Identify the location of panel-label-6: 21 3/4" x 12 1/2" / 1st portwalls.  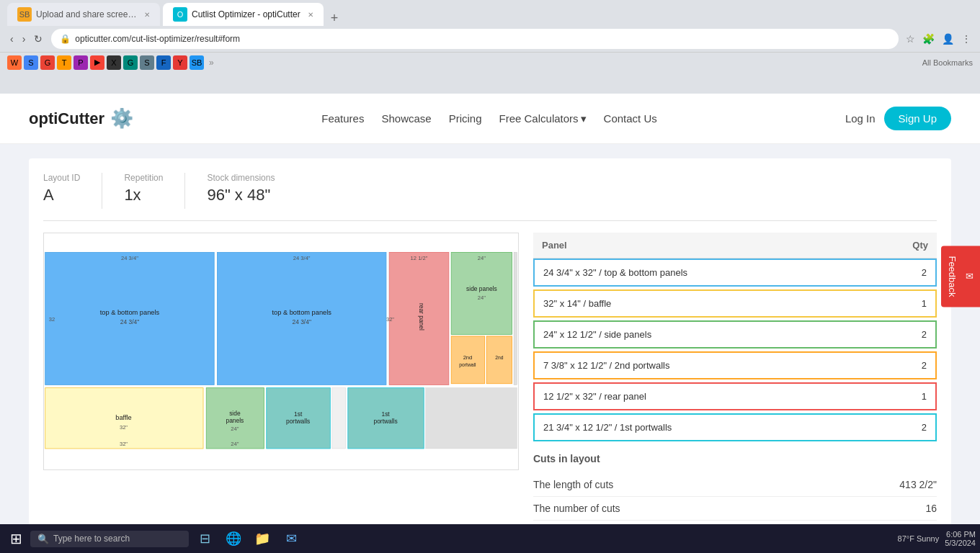
(607, 428).